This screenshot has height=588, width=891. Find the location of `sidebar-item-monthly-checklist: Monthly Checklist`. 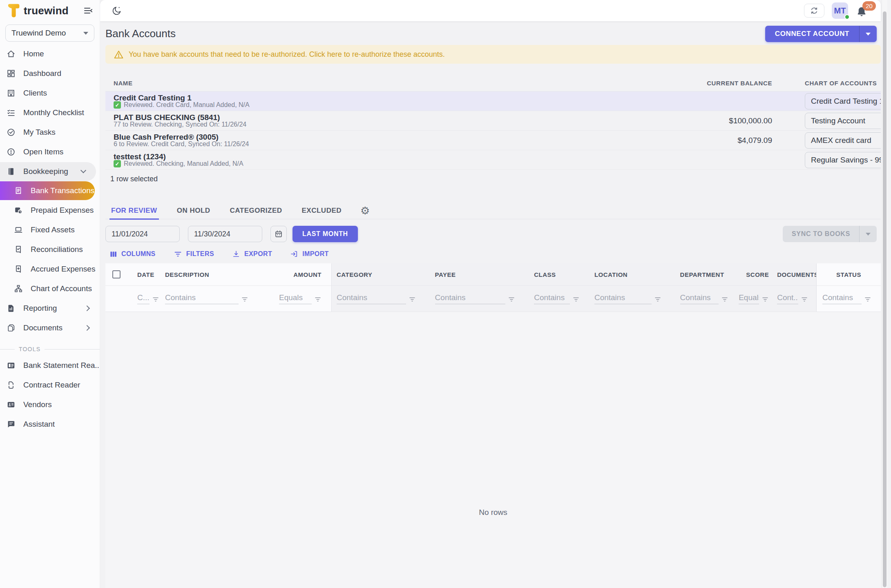

sidebar-item-monthly-checklist: Monthly Checklist is located at coordinates (50, 113).